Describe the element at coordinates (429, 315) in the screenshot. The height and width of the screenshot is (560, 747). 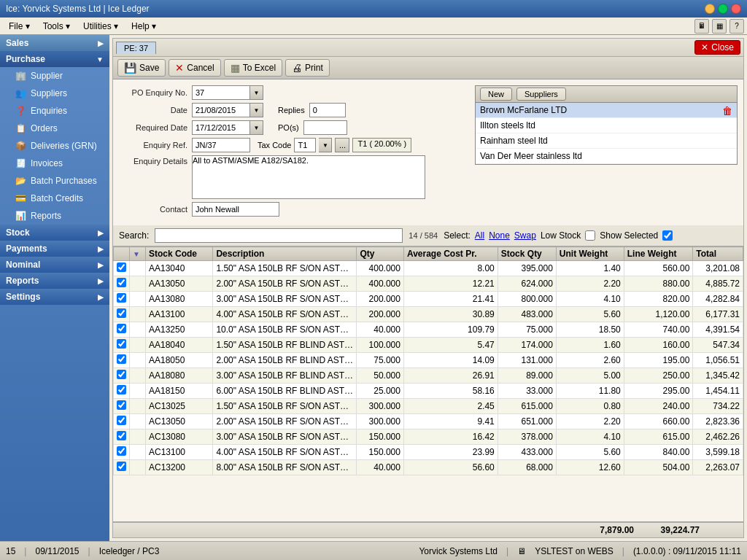
I see `table-row: AA13100 4.00" ASA 150LB RF S/ON ASTM ...…` at that location.